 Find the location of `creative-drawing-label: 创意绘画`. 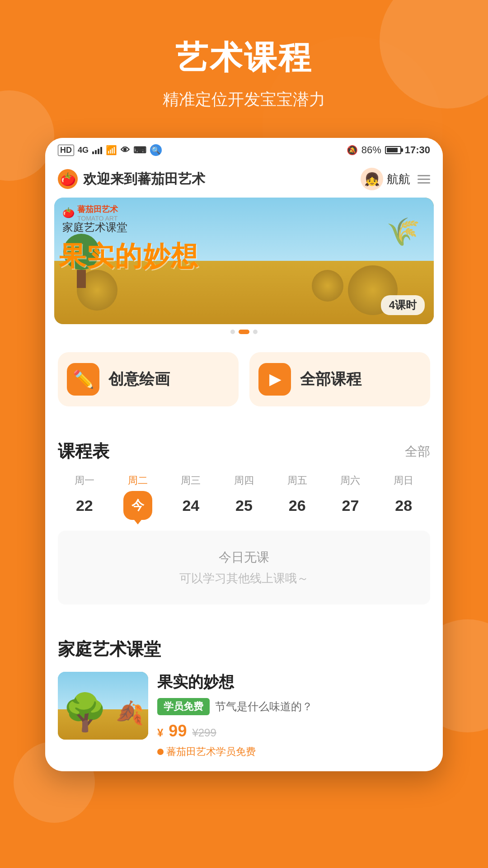

creative-drawing-label: 创意绘画 is located at coordinates (139, 379).